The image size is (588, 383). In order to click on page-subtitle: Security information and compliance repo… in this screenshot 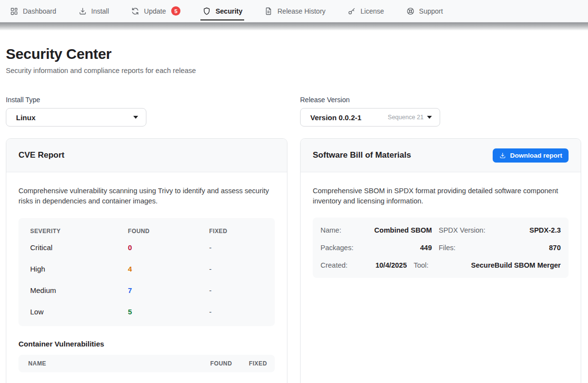, I will do `click(294, 71)`.